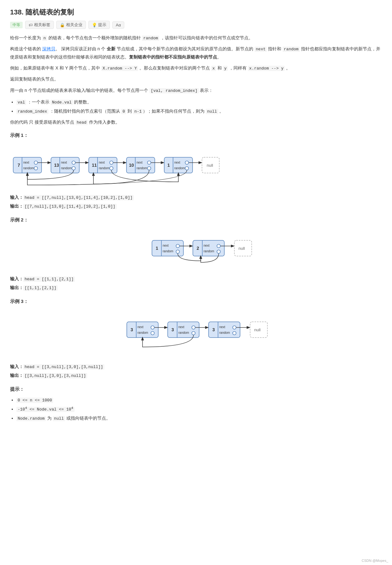 The height and width of the screenshot is (565, 392). Describe the element at coordinates (196, 167) in the screenshot. I see `diagram-1: 7 next random 13 next random 11 next ran…` at that location.